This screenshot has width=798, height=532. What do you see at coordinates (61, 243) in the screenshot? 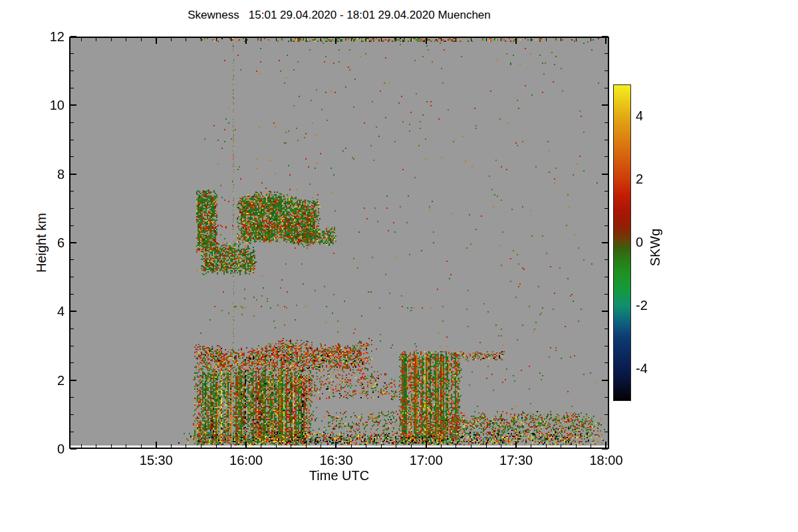
I see `y-tick-label: 6` at bounding box center [61, 243].